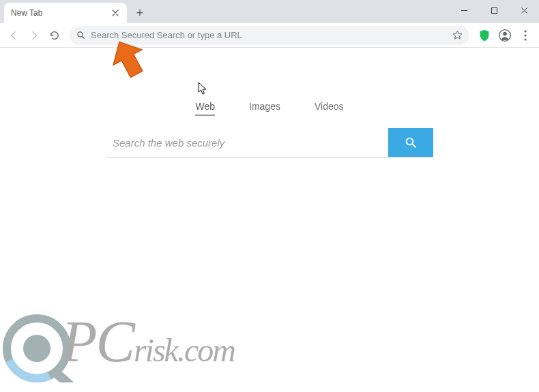 This screenshot has height=392, width=539. I want to click on bookmark-star-icon, so click(457, 35).